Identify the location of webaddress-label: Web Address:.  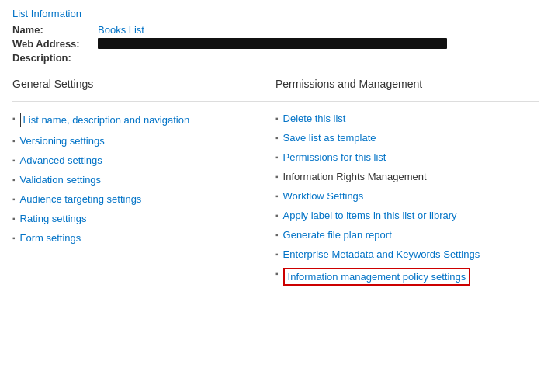
(55, 43).